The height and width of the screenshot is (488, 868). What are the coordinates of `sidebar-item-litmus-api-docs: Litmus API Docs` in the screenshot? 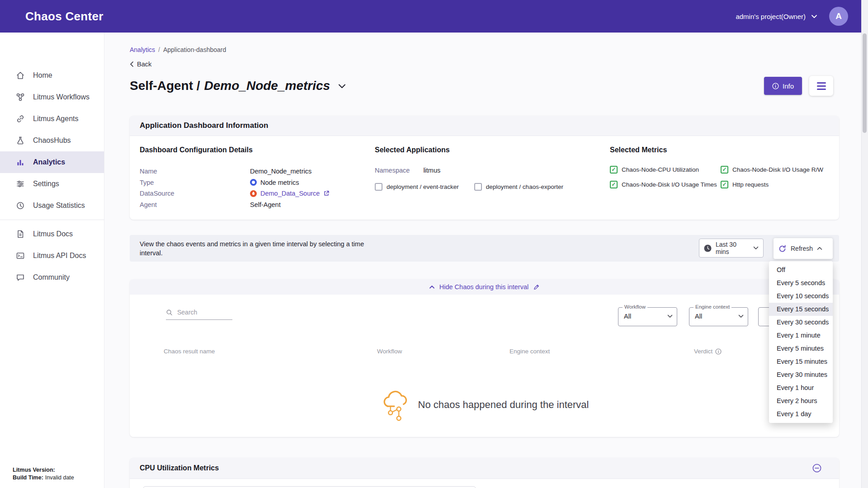 It's located at (52, 256).